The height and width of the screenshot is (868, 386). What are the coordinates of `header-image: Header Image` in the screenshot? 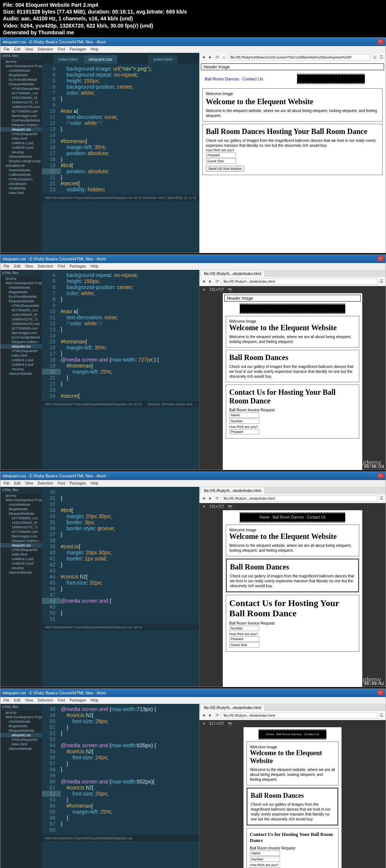 It's located at (293, 67).